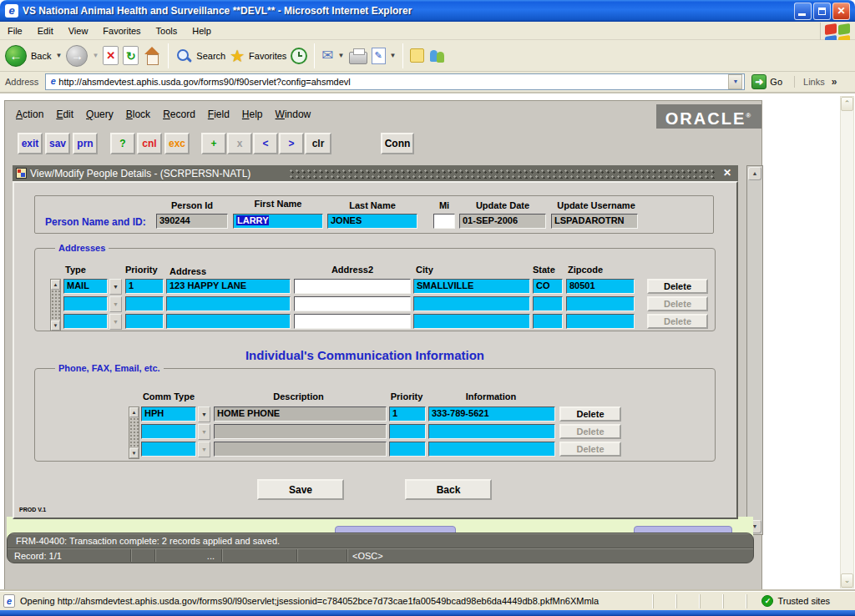 This screenshot has width=855, height=616. Describe the element at coordinates (835, 82) in the screenshot. I see `links-chevron-icon: »` at that location.